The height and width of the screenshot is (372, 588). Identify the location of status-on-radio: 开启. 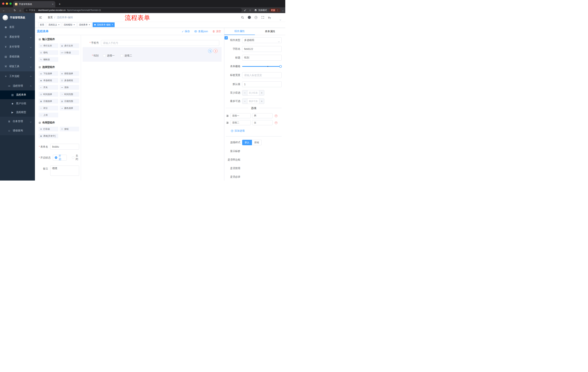
(60, 158).